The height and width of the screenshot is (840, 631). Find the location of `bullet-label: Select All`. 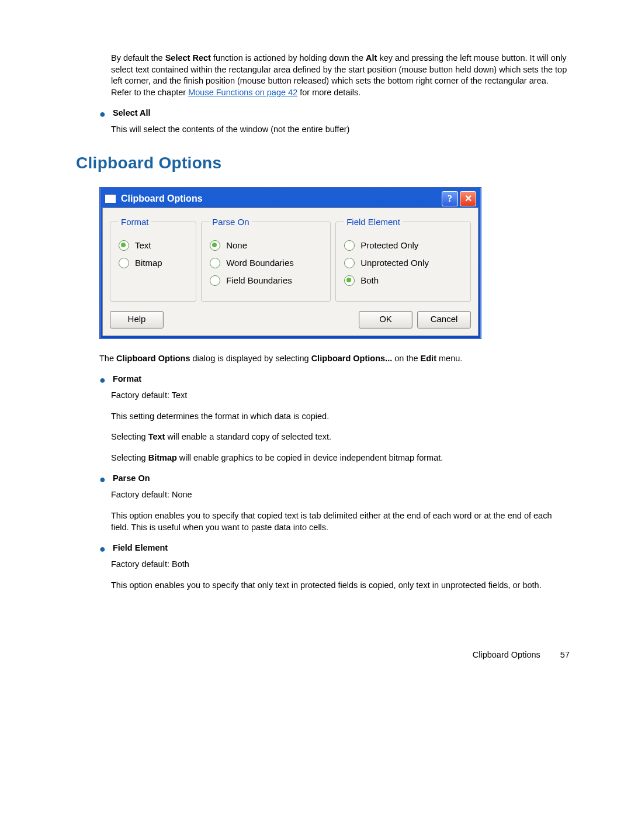

bullet-label: Select All is located at coordinates (132, 113).